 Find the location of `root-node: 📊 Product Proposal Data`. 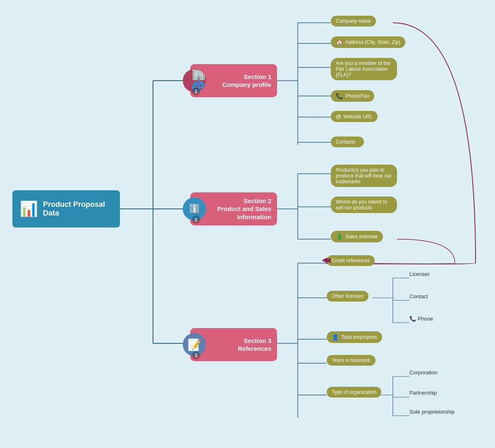

root-node: 📊 Product Proposal Data is located at coordinates (66, 209).